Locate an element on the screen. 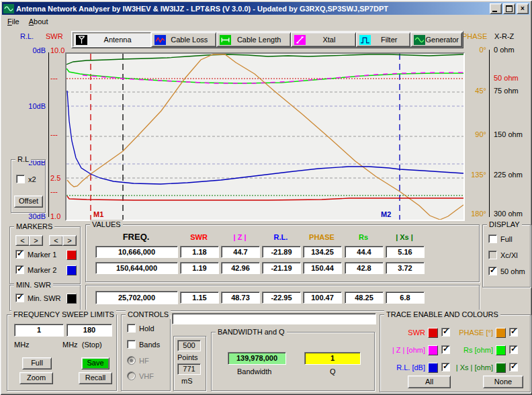 This screenshot has height=395, width=532. x2-checkbox is located at coordinates (20, 179).